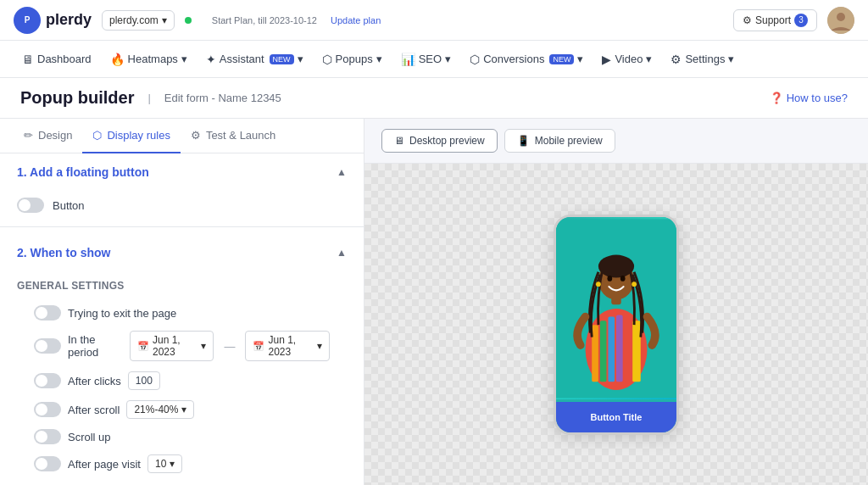 Image resolution: width=868 pixels, height=485 pixels. What do you see at coordinates (817, 98) in the screenshot?
I see `how-to-use-label: How to use?` at bounding box center [817, 98].